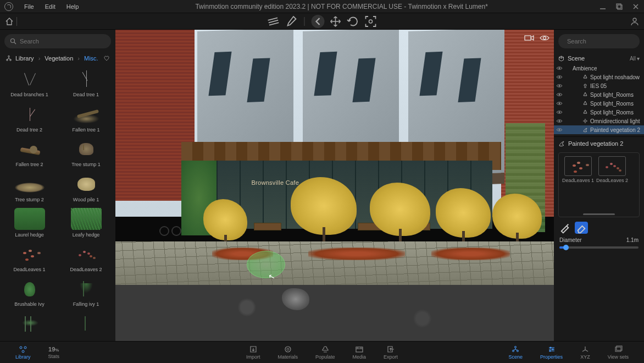 The width and height of the screenshot is (644, 363). What do you see at coordinates (288, 357) in the screenshot?
I see `dock-label: Materials` at bounding box center [288, 357].